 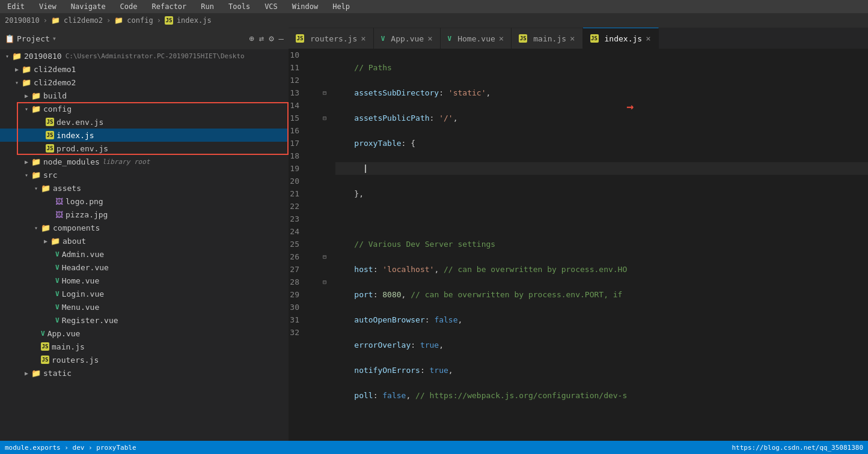 I want to click on tree-label: components, so click(x=76, y=228).